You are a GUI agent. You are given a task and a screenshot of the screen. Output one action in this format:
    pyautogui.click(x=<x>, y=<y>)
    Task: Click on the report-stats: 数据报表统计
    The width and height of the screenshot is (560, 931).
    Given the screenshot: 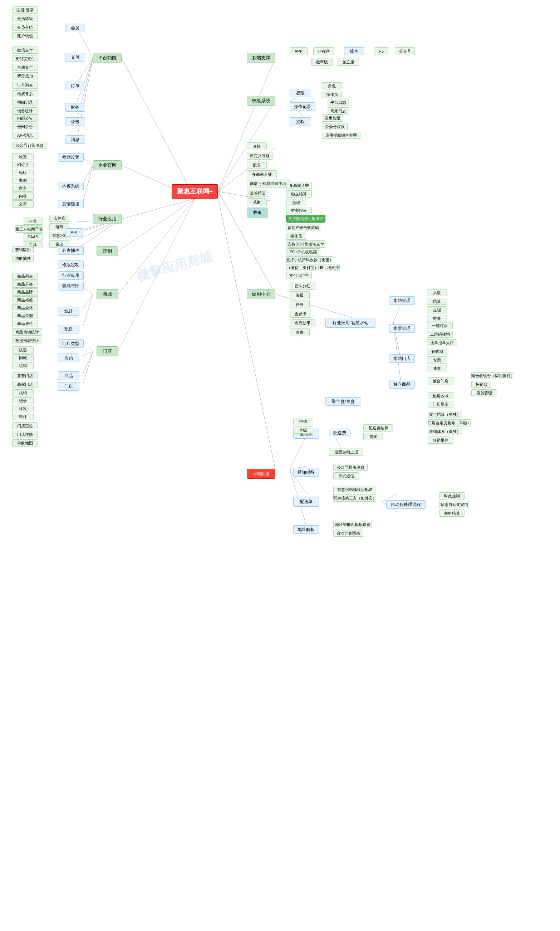 What is the action you would take?
    pyautogui.click(x=27, y=341)
    